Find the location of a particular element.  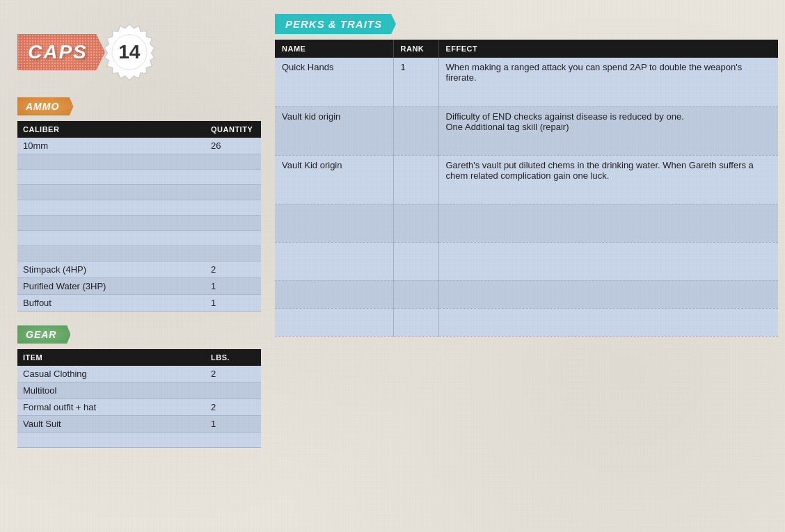

ammo-caliber: Buffout is located at coordinates (111, 303).